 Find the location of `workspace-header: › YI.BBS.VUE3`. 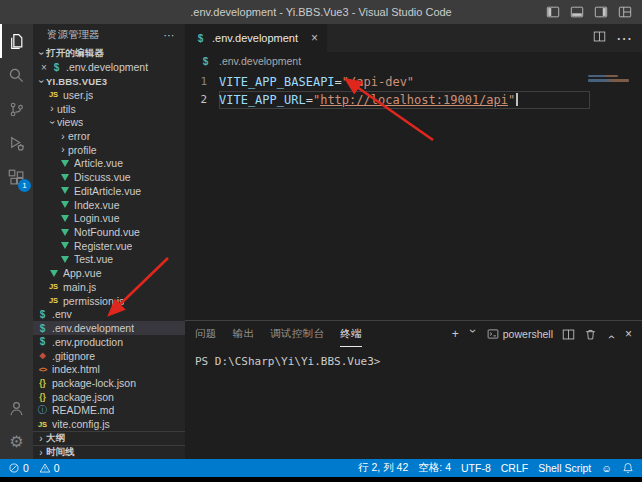

workspace-header: › YI.BBS.VUE3 is located at coordinates (109, 81).